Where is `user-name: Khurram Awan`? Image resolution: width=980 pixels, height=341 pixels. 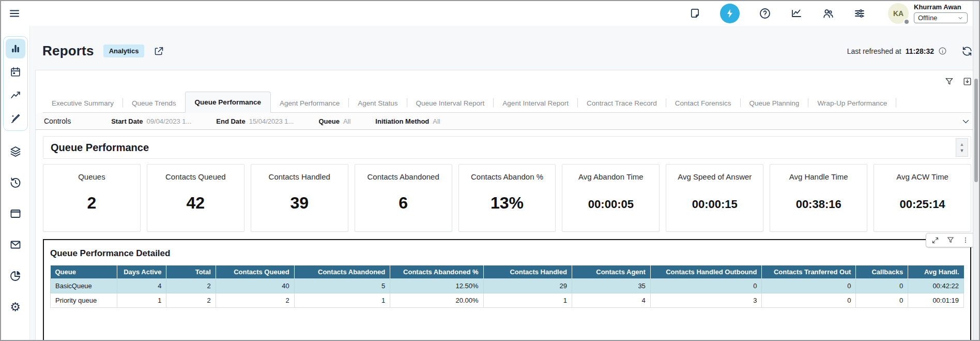 user-name: Khurram Awan is located at coordinates (941, 7).